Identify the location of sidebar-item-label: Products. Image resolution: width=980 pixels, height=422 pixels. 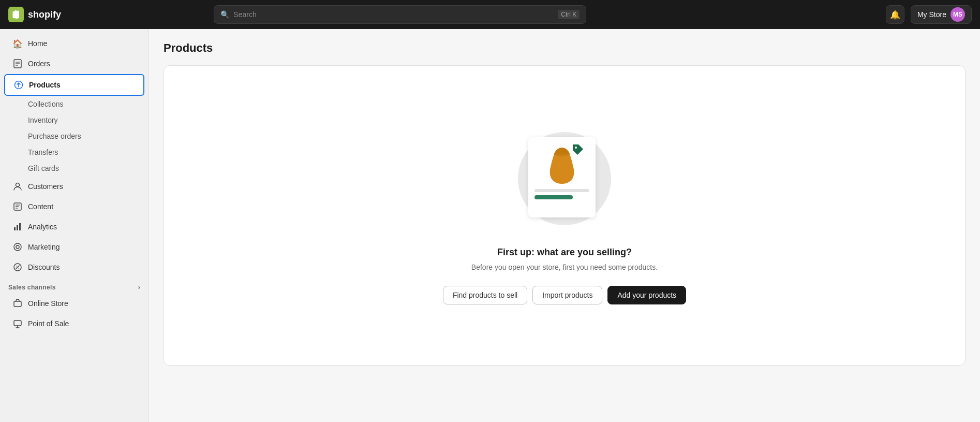
(44, 85).